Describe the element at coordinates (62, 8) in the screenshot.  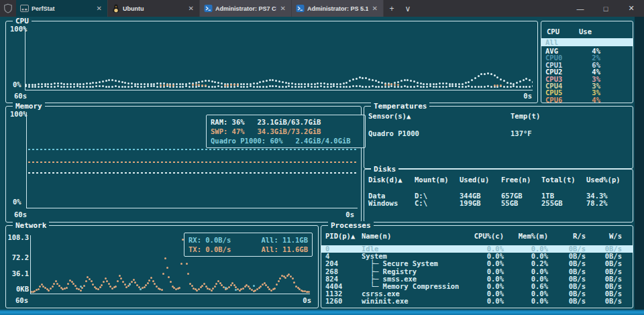
I see `tab-perfstat: PerfStat✕` at that location.